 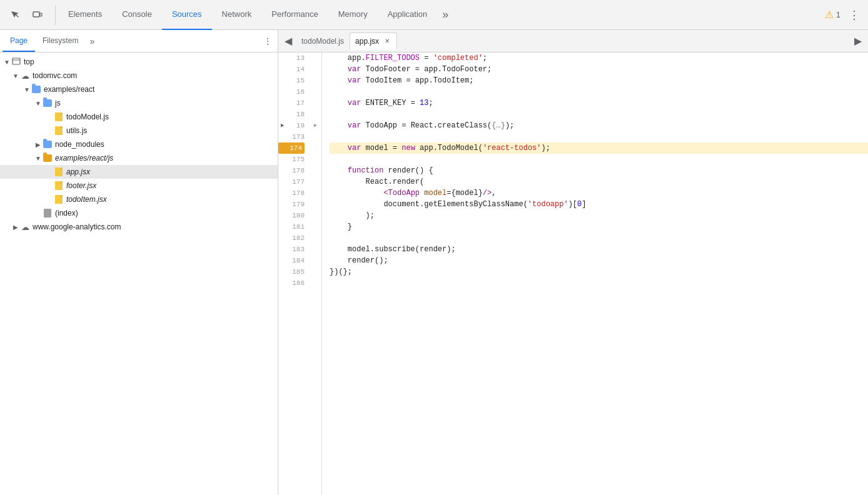 What do you see at coordinates (291, 114) in the screenshot?
I see `line-num-18: 18` at bounding box center [291, 114].